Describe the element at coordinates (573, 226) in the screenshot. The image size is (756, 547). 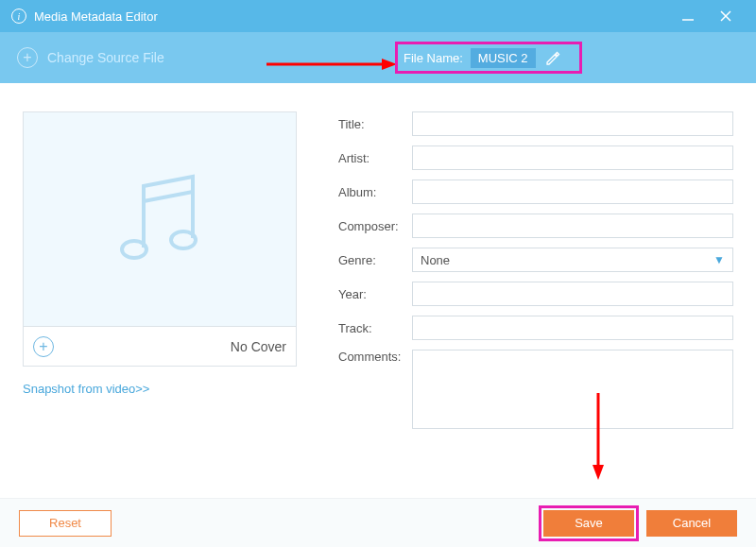
I see `composer-input` at that location.